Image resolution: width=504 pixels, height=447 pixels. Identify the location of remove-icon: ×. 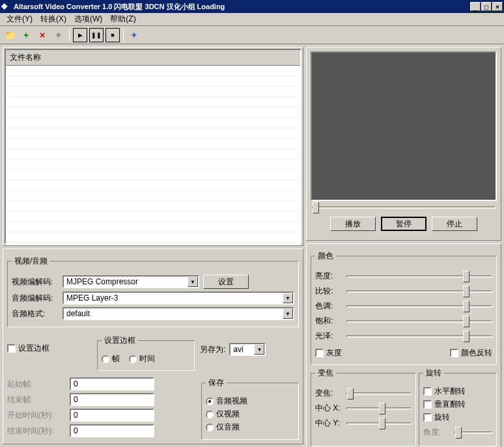
(42, 35).